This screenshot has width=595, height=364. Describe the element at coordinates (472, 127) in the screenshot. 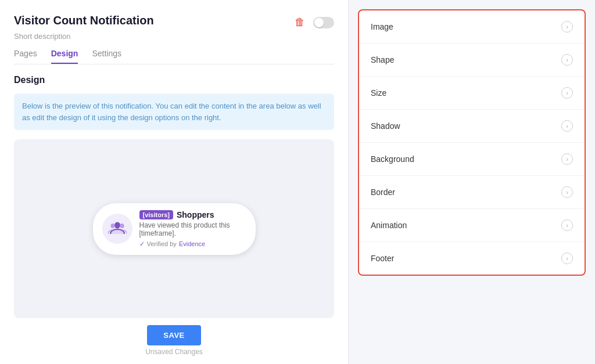

I see `design-option-shadow: Shadow ›` at that location.